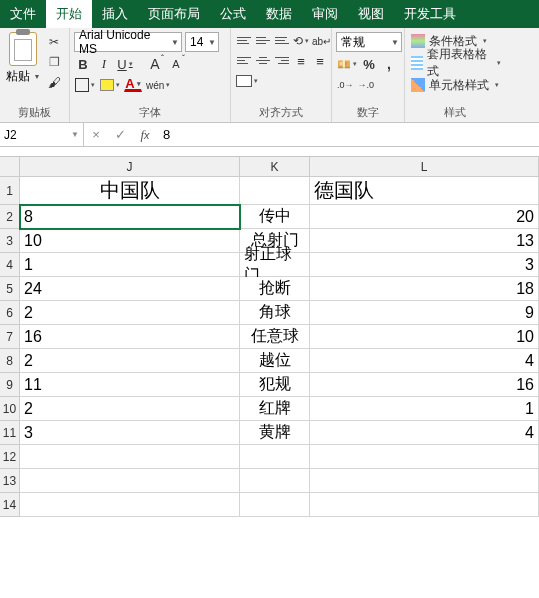  What do you see at coordinates (424, 217) in the screenshot?
I see `cell-L2: 20` at bounding box center [424, 217].